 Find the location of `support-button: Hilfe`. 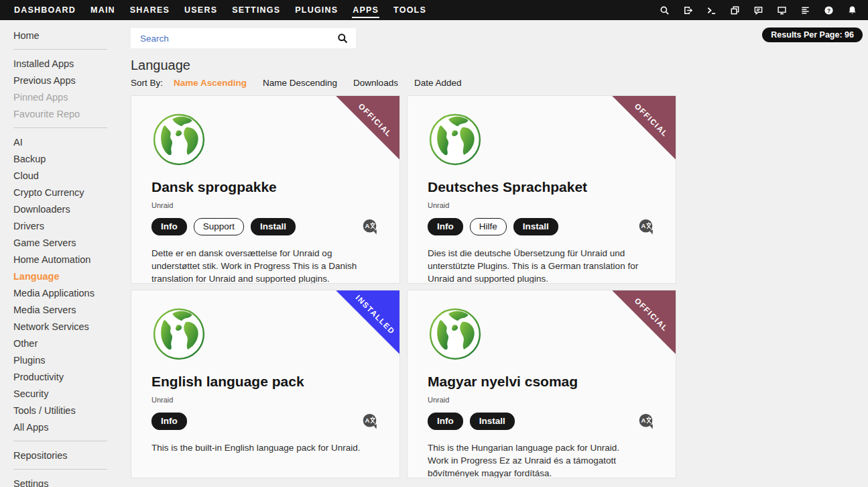

support-button: Hilfe is located at coordinates (488, 227).